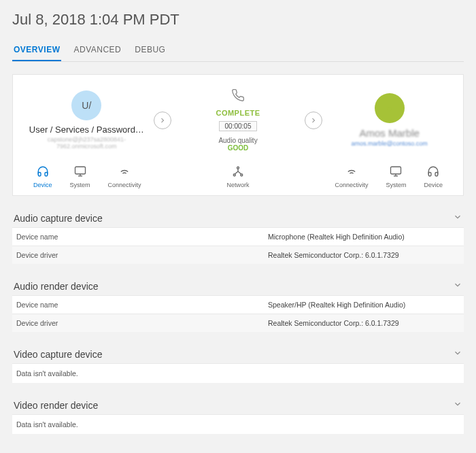  I want to click on caller-device-label: Device, so click(43, 185).